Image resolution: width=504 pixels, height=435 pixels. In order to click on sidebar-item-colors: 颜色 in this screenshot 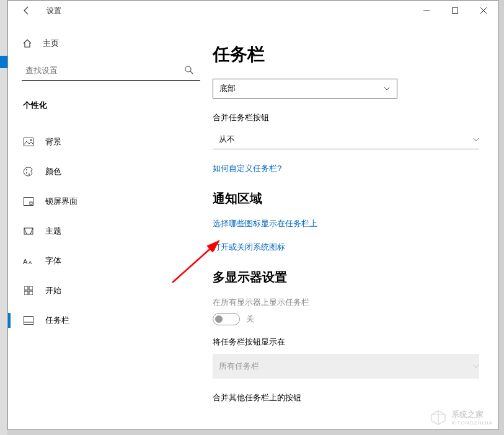, I will do `click(117, 172)`.